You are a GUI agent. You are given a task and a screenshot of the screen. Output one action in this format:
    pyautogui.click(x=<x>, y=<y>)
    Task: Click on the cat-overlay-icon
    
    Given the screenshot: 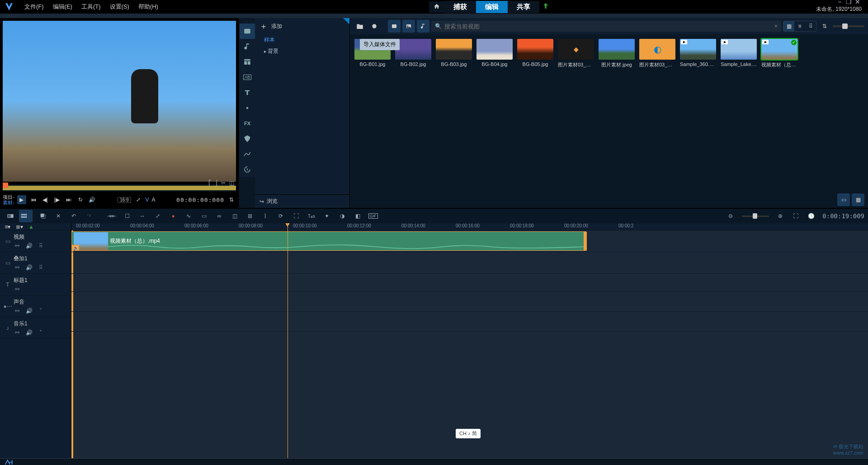 What is the action you would take?
    pyautogui.click(x=247, y=108)
    